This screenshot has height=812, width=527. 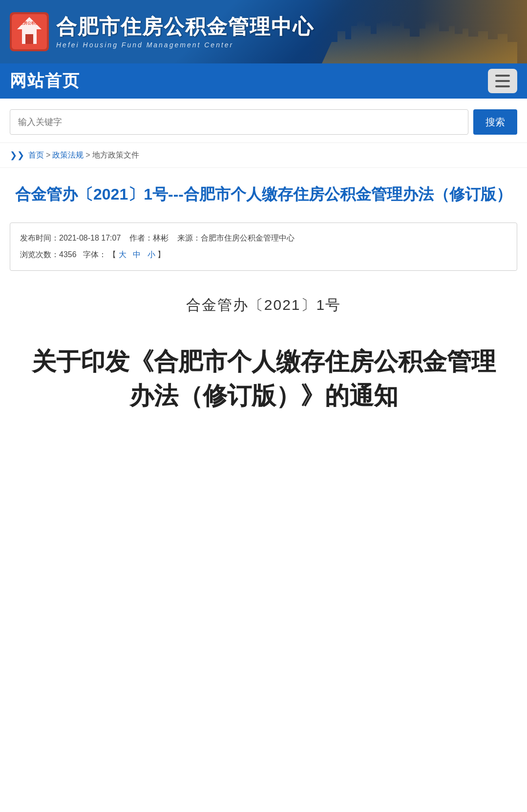 What do you see at coordinates (90, 238) in the screenshot?
I see `publish-date: 2021-08-18 17:07` at bounding box center [90, 238].